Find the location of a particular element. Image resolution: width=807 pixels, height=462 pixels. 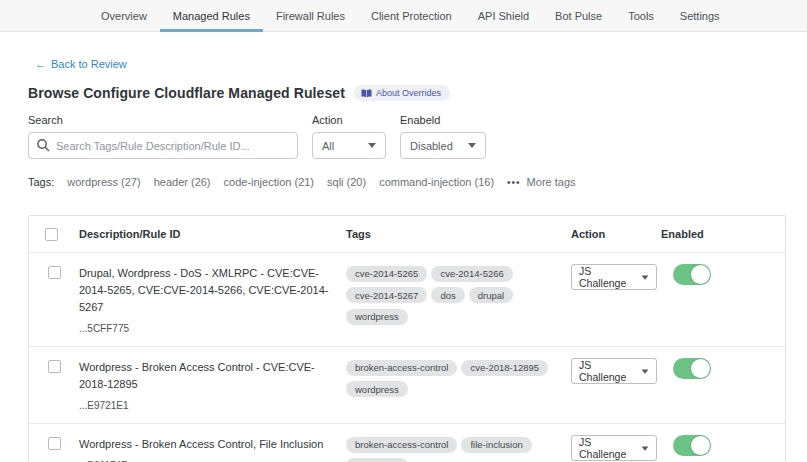

tag-pill: cve-2014-5267 is located at coordinates (386, 295).